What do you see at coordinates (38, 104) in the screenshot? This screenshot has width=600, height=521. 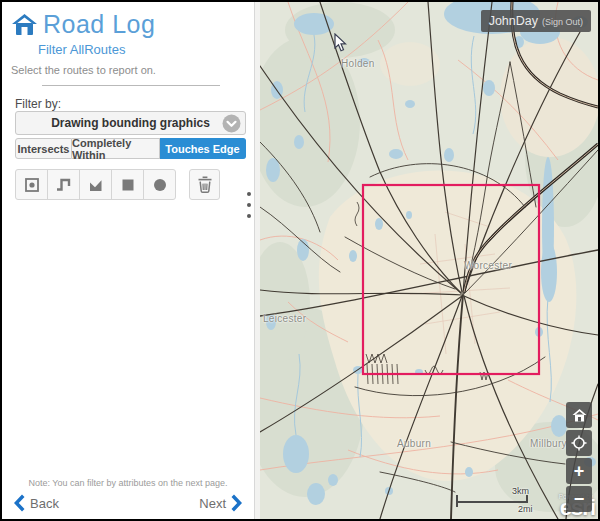 I see `filter-by-label: Filter by:` at bounding box center [38, 104].